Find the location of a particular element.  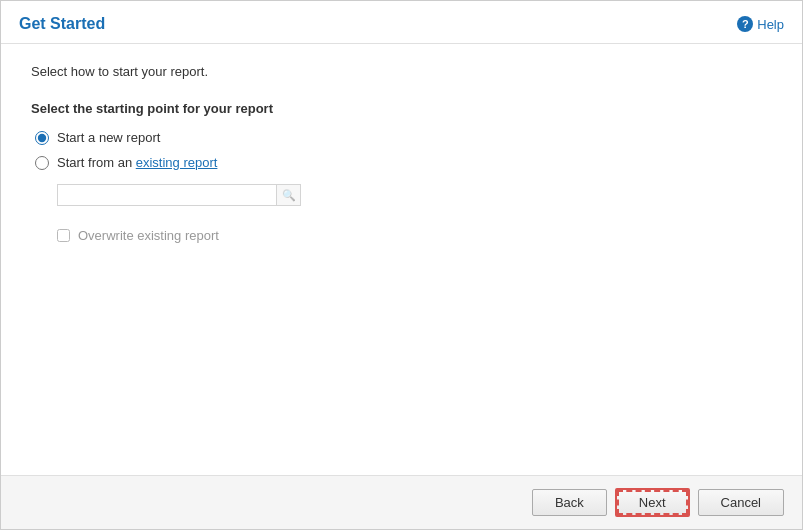

help-label: Help is located at coordinates (770, 24).